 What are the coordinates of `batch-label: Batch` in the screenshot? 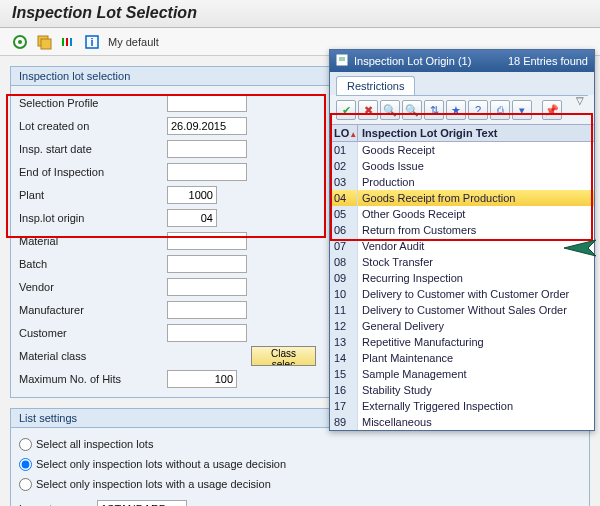 It's located at (92, 264).